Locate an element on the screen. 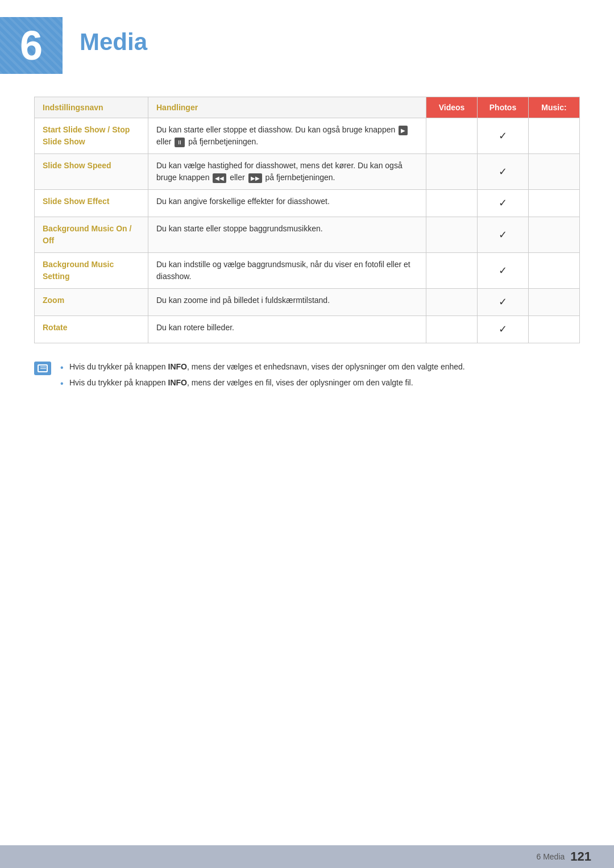 Image resolution: width=614 pixels, height=868 pixels. footer-section-label: 6 Media is located at coordinates (550, 857).